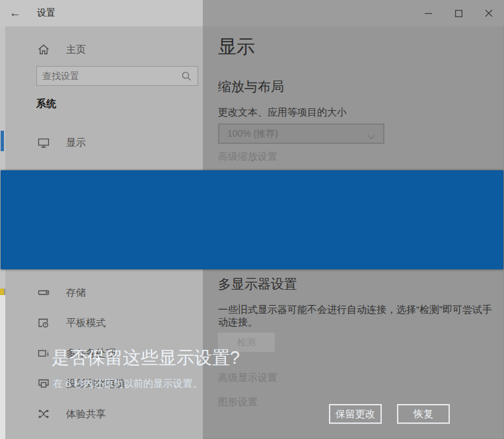 This screenshot has height=439, width=504. Describe the element at coordinates (46, 104) in the screenshot. I see `sidebar-section-system: 系统` at that location.